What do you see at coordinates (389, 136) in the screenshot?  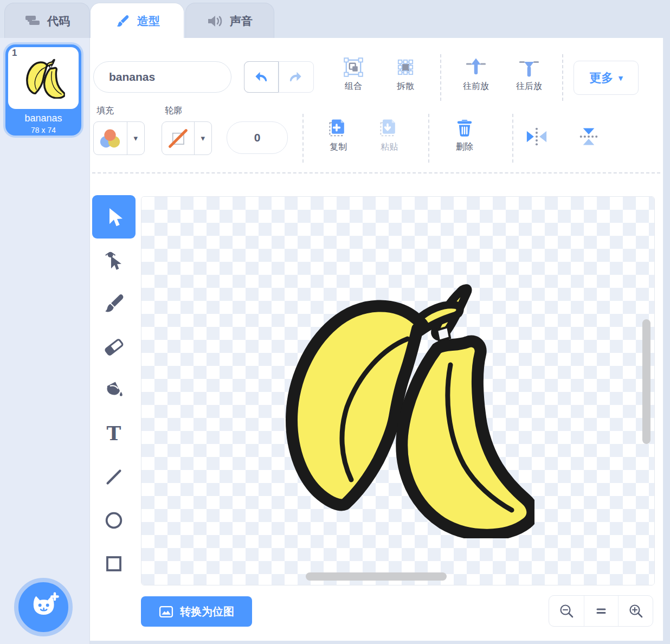 I see `paste-button: 粘贴` at bounding box center [389, 136].